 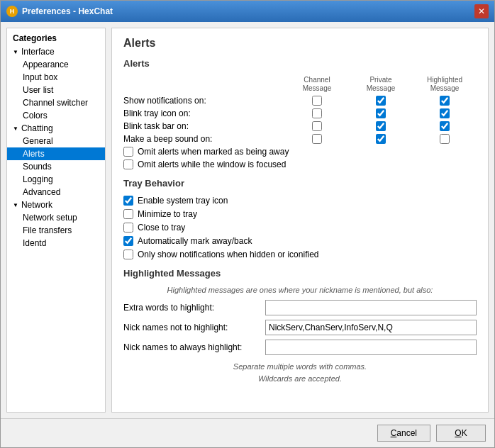 I want to click on close-button: ✕, so click(x=482, y=11).